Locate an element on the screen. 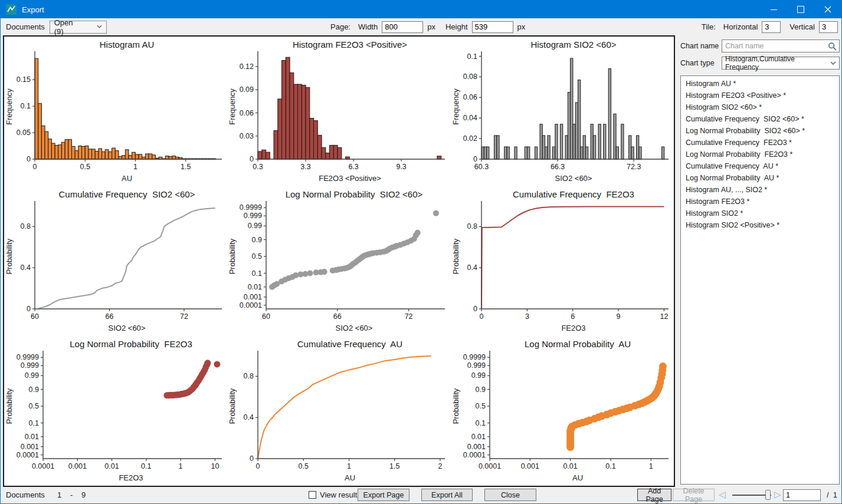 This screenshot has width=842, height=504. list-item: Histogram FE2O3 <Positive> * is located at coordinates (760, 95).